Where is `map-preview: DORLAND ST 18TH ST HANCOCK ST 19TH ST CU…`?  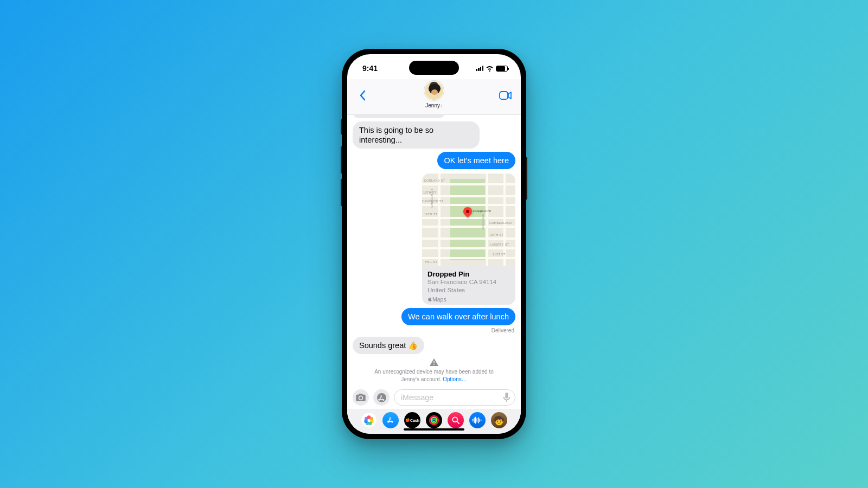 map-preview: DORLAND ST 18TH ST HANCOCK ST 19TH ST CU… is located at coordinates (469, 220).